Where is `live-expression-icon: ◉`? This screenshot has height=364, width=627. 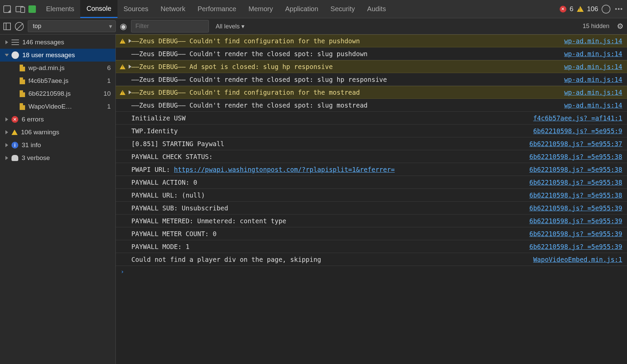 live-expression-icon: ◉ is located at coordinates (123, 26).